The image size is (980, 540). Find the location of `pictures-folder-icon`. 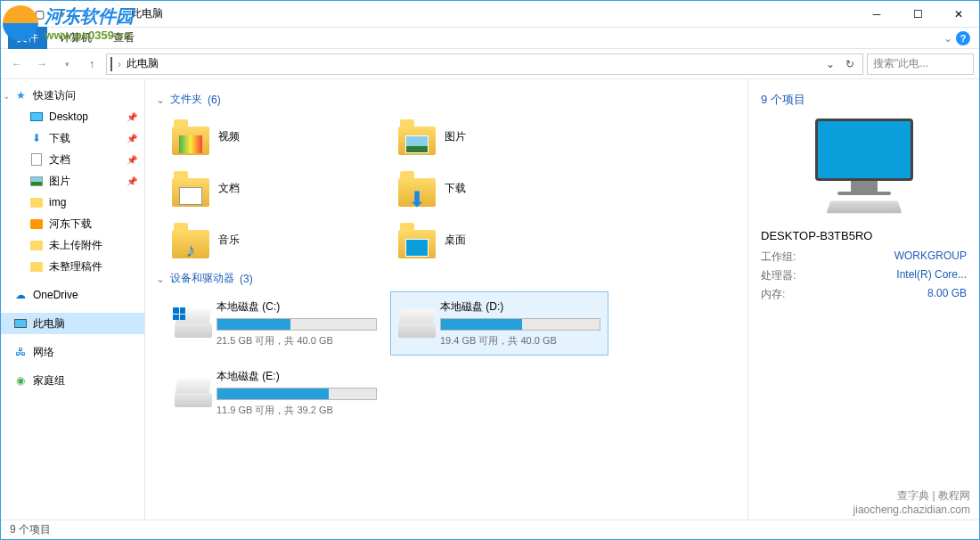

pictures-folder-icon is located at coordinates (417, 136).